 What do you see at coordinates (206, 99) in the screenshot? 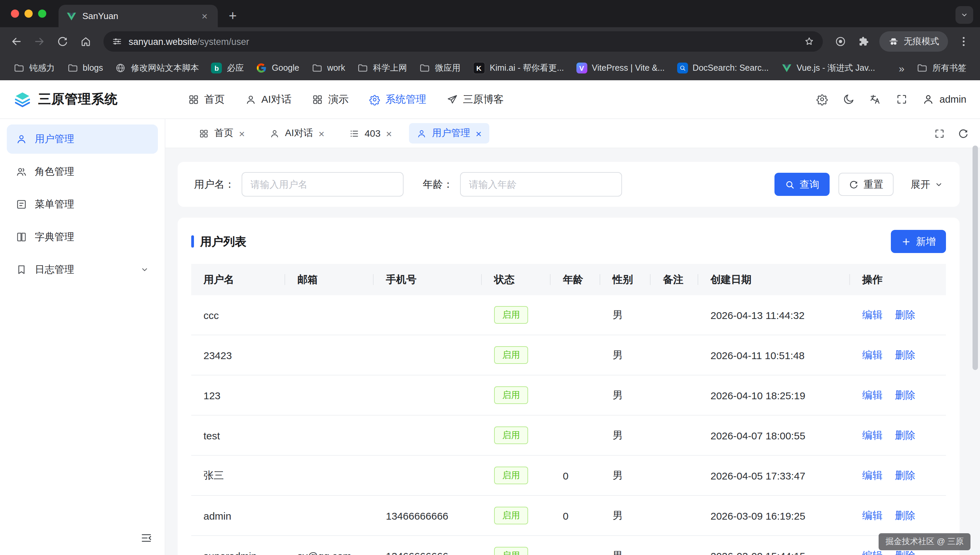
I see `nav-item-home: 首页` at bounding box center [206, 99].